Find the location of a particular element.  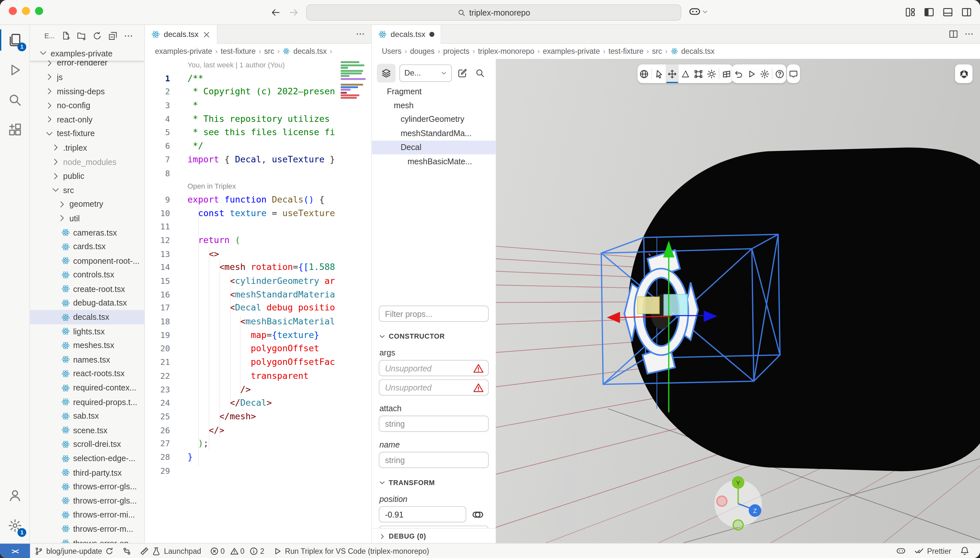

code-line: 20 polygonOffset is located at coordinates (258, 349).